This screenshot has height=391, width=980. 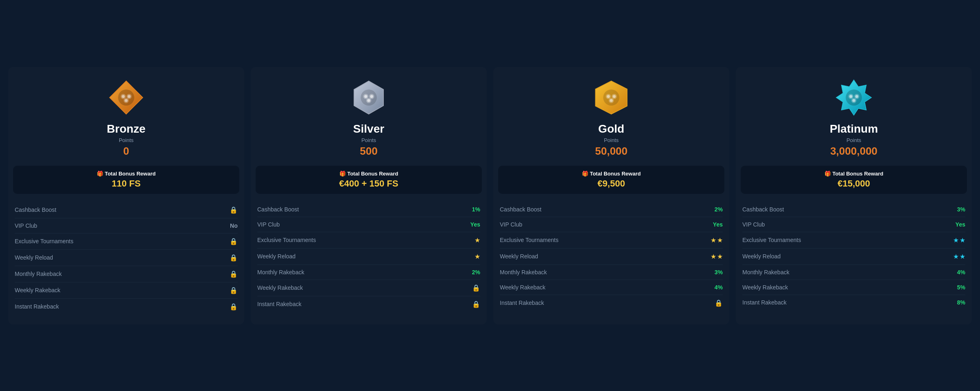 What do you see at coordinates (961, 287) in the screenshot?
I see `feature-value: 5%` at bounding box center [961, 287].